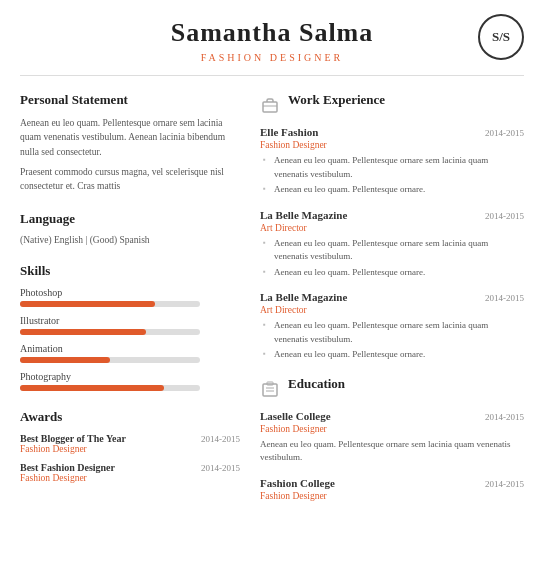 The image size is (544, 582). Describe the element at coordinates (392, 438) in the screenshot. I see `edu-entry: Laselle College 2014-2015 Fashion Design…` at that location.